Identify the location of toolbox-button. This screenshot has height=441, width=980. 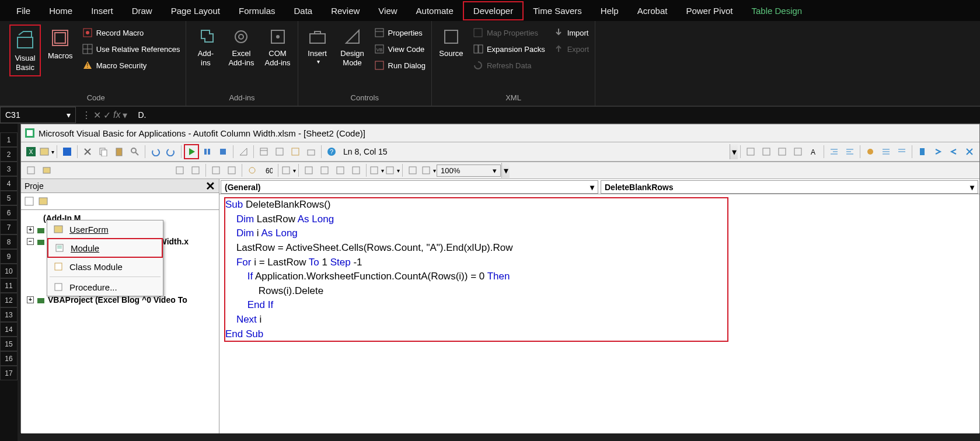
(311, 152).